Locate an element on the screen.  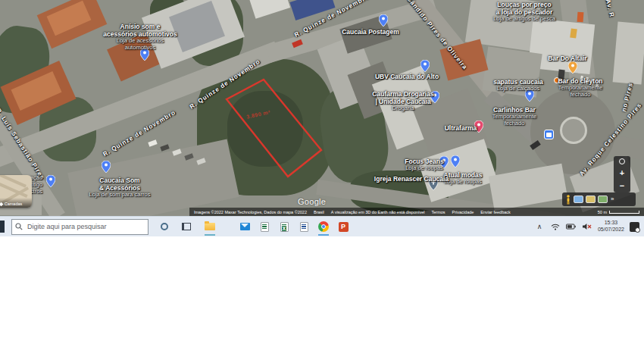
pegman-icon is located at coordinates (568, 200).